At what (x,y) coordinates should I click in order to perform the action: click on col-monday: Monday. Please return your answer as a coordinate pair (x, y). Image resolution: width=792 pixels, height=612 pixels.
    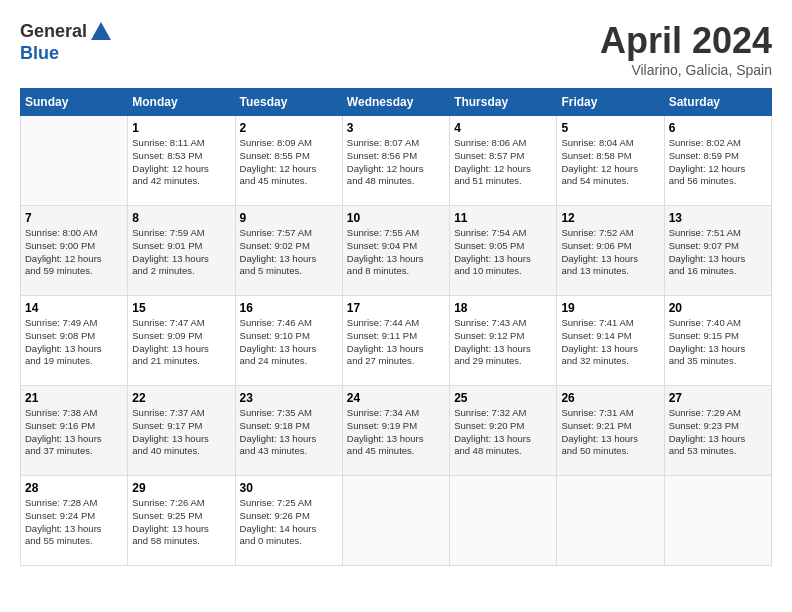
    Looking at the image, I should click on (182, 102).